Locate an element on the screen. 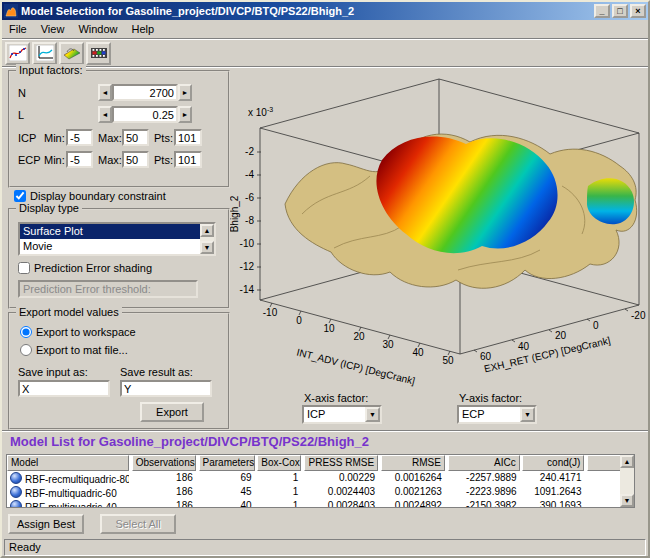 The image size is (650, 558). toolbar-response-surface-button is located at coordinates (72, 54).